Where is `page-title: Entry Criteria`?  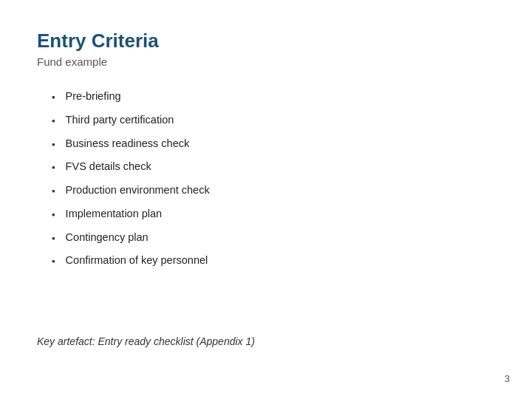
page-title: Entry Criteria is located at coordinates (266, 41).